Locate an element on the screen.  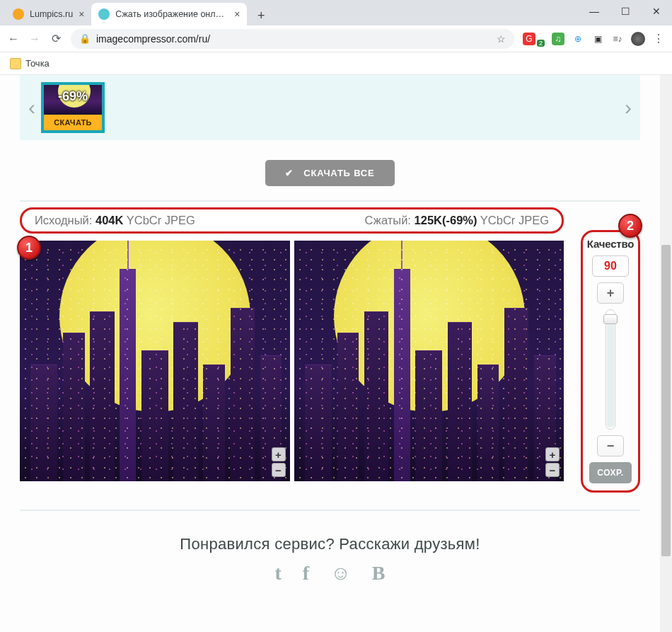
close-icon: ✕ is located at coordinates (656, 11).